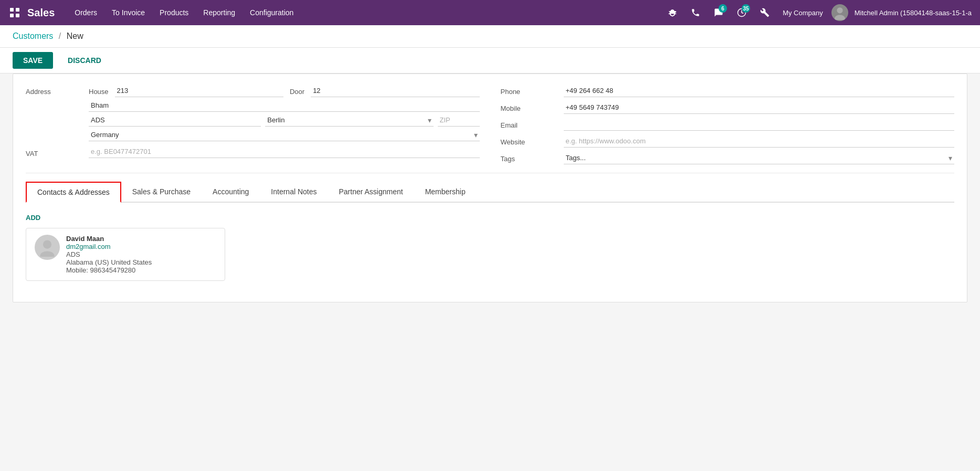 The image size is (980, 471). I want to click on user-name: Mitchell Admin (15804148-saas-15-1-a, so click(913, 13).